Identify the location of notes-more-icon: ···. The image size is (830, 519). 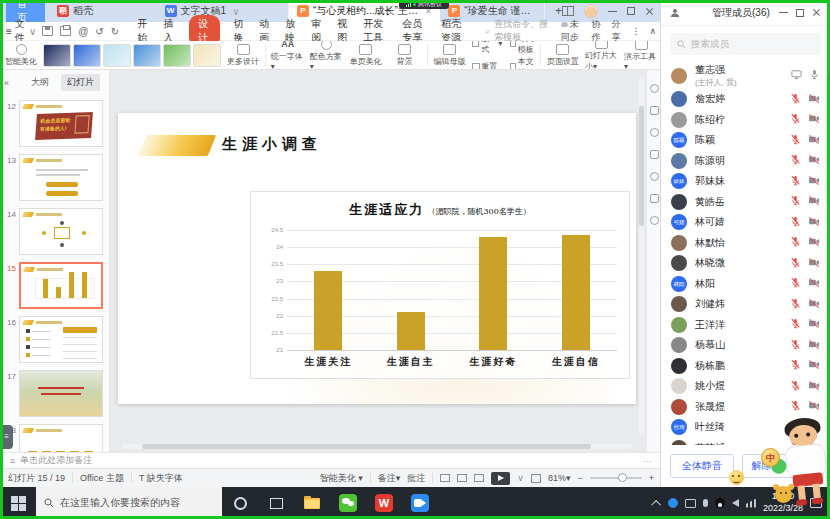
(648, 461).